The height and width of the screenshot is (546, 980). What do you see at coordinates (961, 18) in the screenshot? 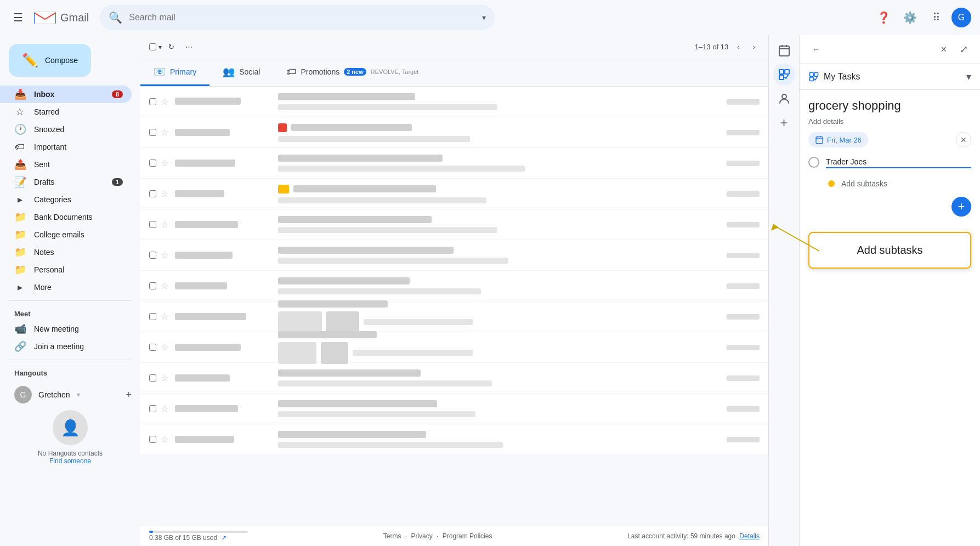
I see `avatar: G` at bounding box center [961, 18].